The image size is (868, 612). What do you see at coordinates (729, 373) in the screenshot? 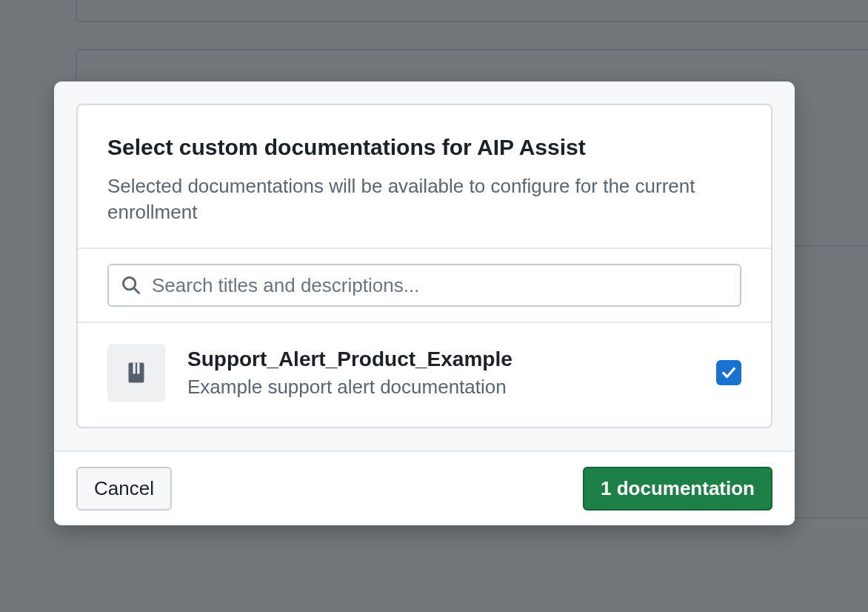
I see `documentation-item-checkbox` at bounding box center [729, 373].